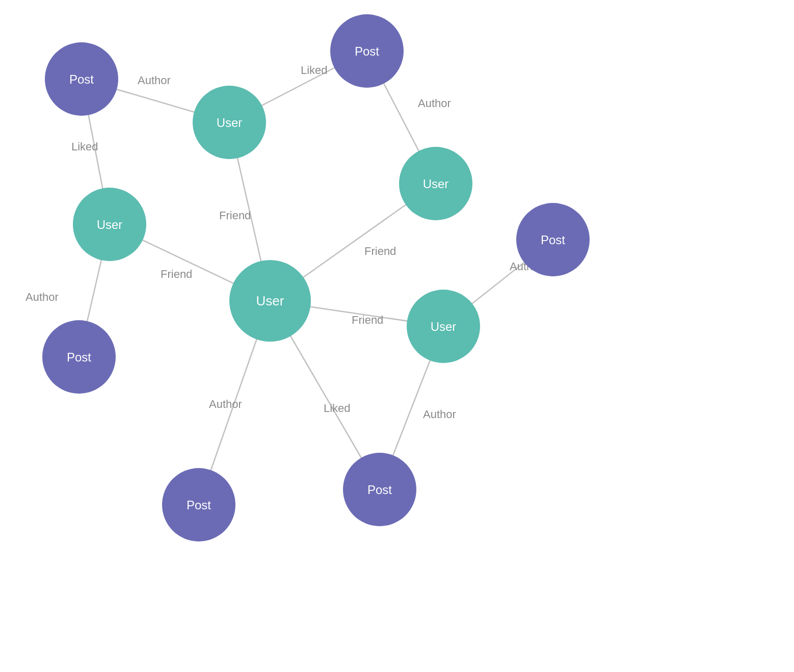 The image size is (794, 672). Describe the element at coordinates (42, 297) in the screenshot. I see `edge-label-author-2: Author` at that location.